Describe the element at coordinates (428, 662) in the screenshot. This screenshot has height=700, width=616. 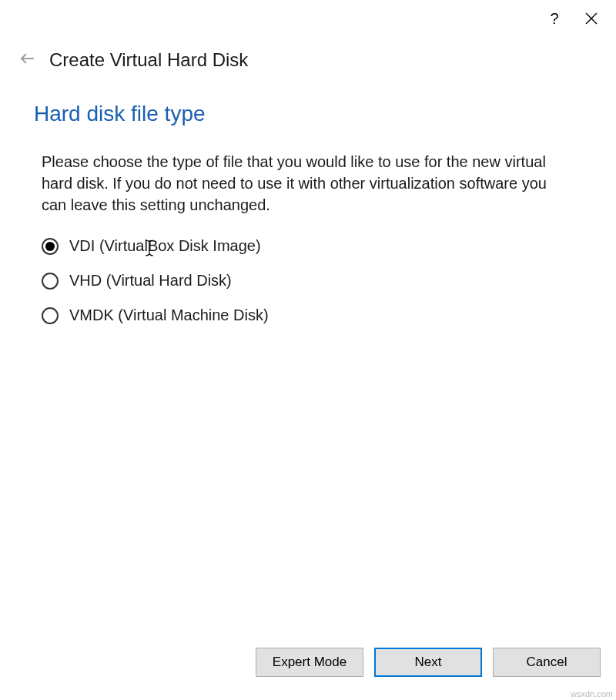
I see `button-bar: Expert Mode Next Cancel` at that location.